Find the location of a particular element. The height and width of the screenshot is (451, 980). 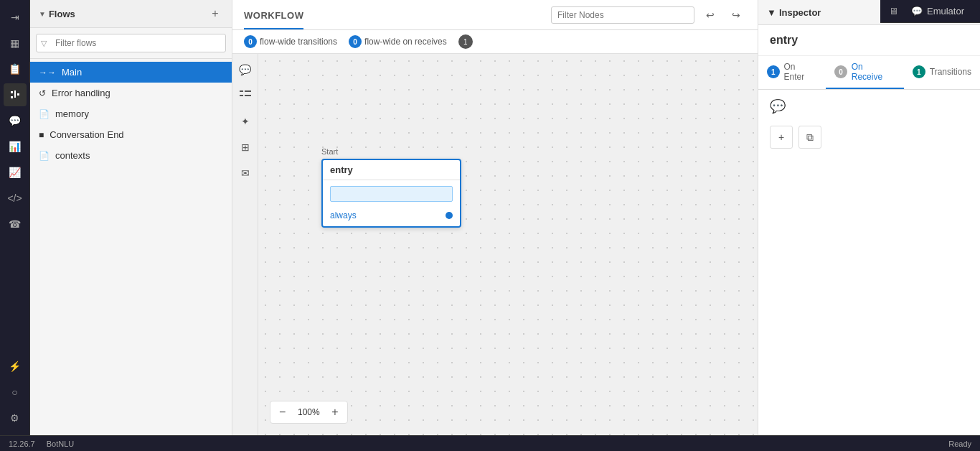

tab-on-receive: 0 On Receive is located at coordinates (865, 73).